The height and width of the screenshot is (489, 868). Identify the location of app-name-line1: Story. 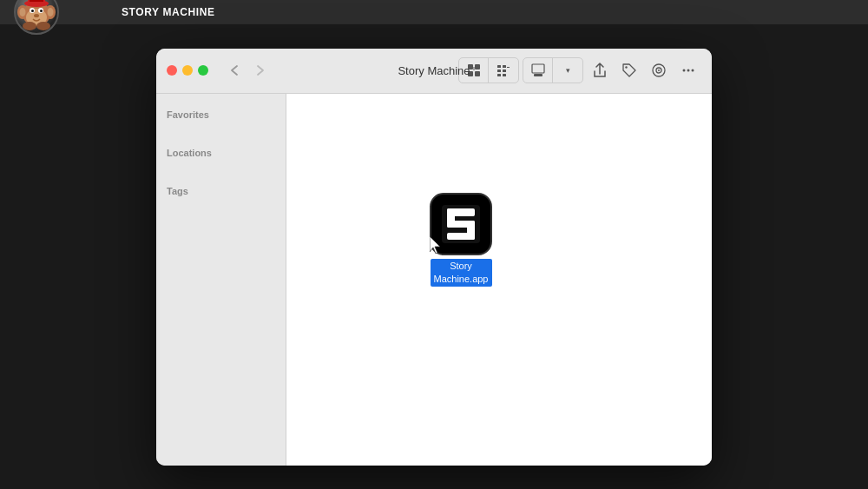
(461, 266).